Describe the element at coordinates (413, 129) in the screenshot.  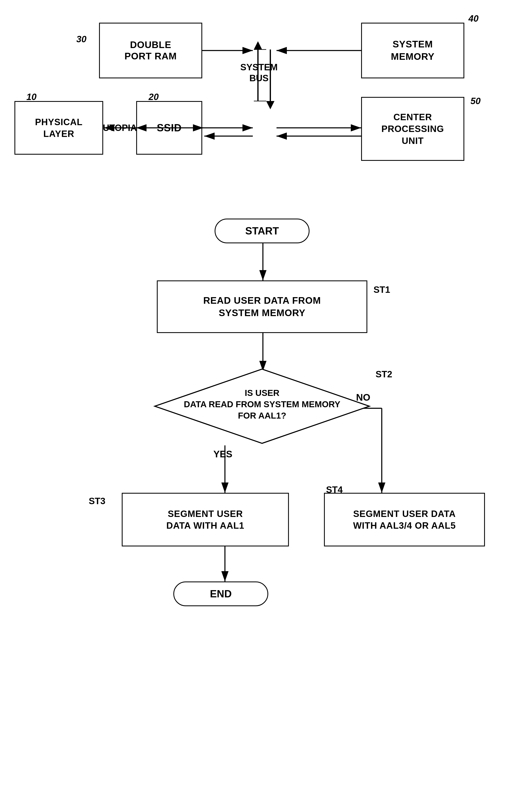
I see `center-processing-unit-box: CENTERPROCESSINGUNIT` at that location.